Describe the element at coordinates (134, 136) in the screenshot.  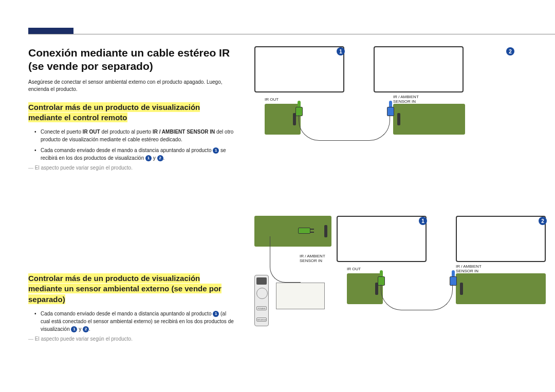
I see `bullet-item: Conecte el puerto IR OUT del producto al…` at that location.